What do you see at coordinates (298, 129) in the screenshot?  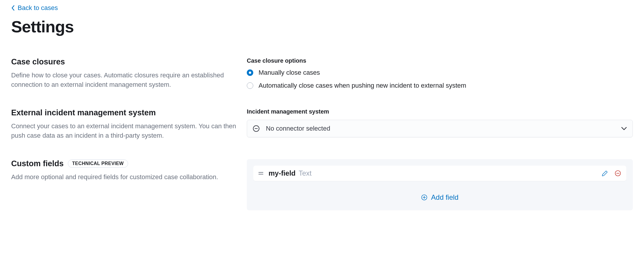 I see `connector-select-value: No connector selected` at bounding box center [298, 129].